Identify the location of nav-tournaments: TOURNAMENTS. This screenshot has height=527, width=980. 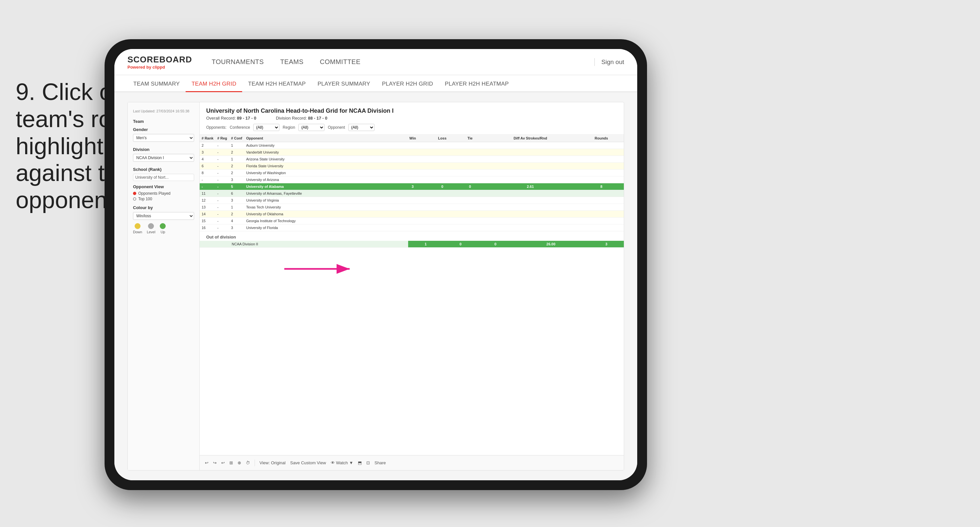
(238, 62).